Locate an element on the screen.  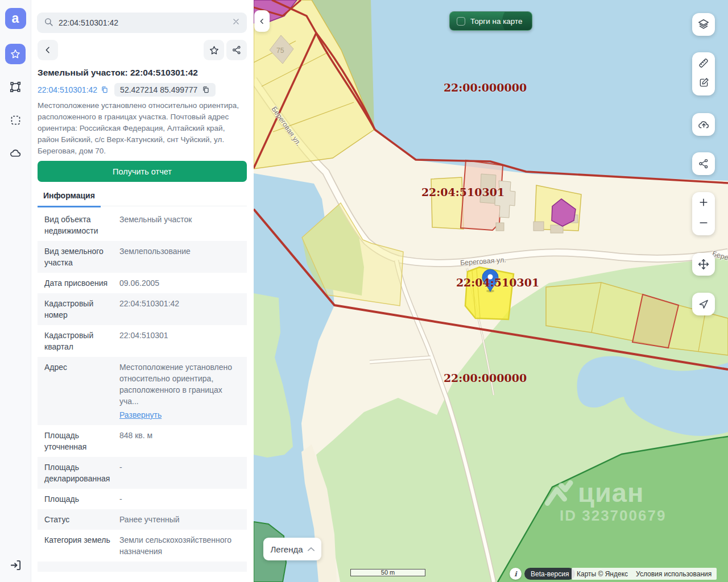
get-report-button: Получить отчет is located at coordinates (142, 172).